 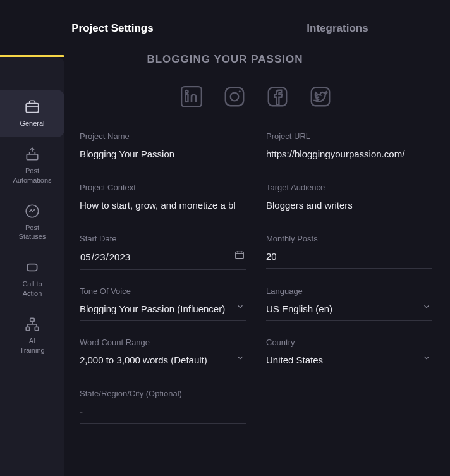 I want to click on sidebar-label-ai-training: AI Training, so click(x=32, y=346).